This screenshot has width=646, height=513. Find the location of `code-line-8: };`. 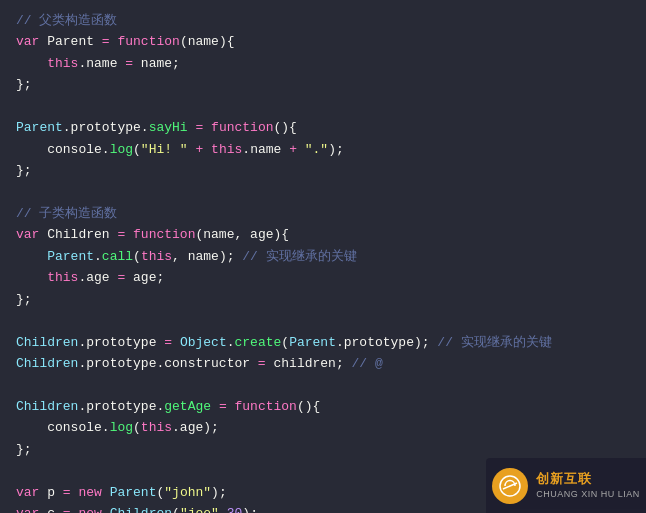

code-line-8: }; is located at coordinates (323, 170).